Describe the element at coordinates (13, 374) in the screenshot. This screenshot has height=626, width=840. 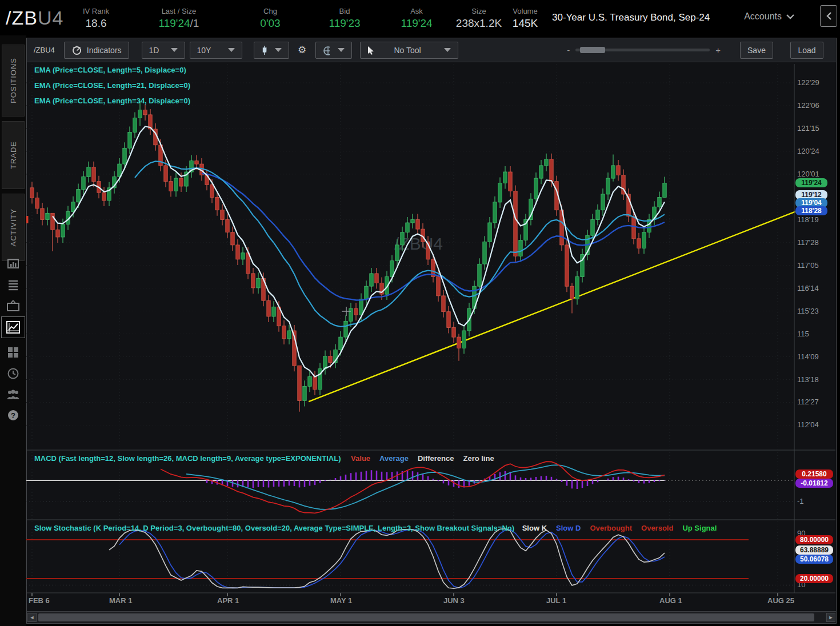
I see `history-icon` at that location.